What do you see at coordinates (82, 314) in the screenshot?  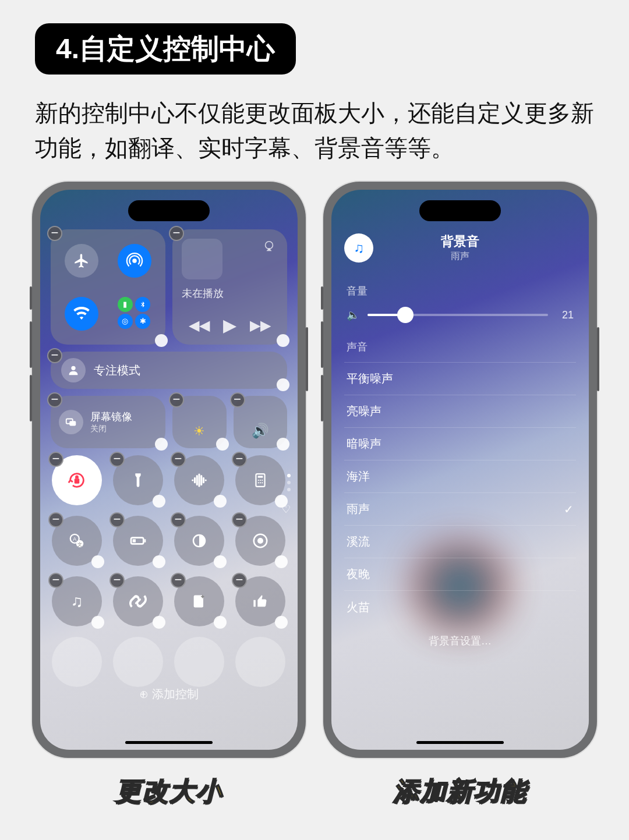 I see `wifi-icon` at bounding box center [82, 314].